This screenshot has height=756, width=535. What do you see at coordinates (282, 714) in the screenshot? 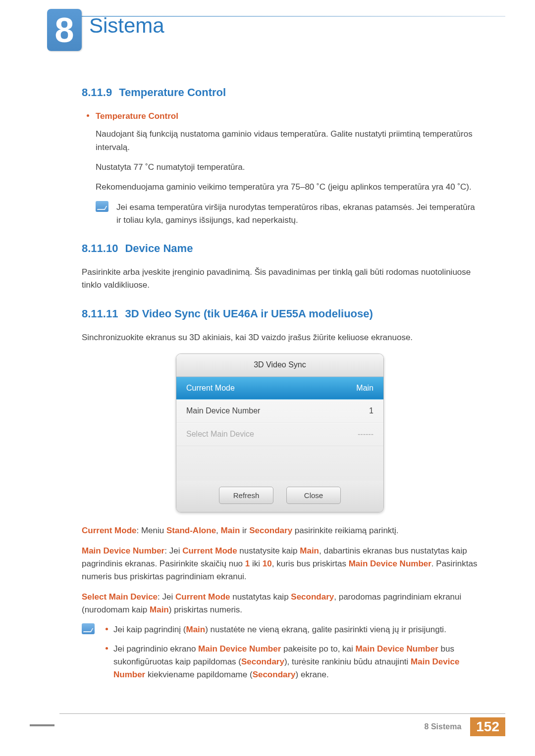
I see `footer-rule` at bounding box center [282, 714].